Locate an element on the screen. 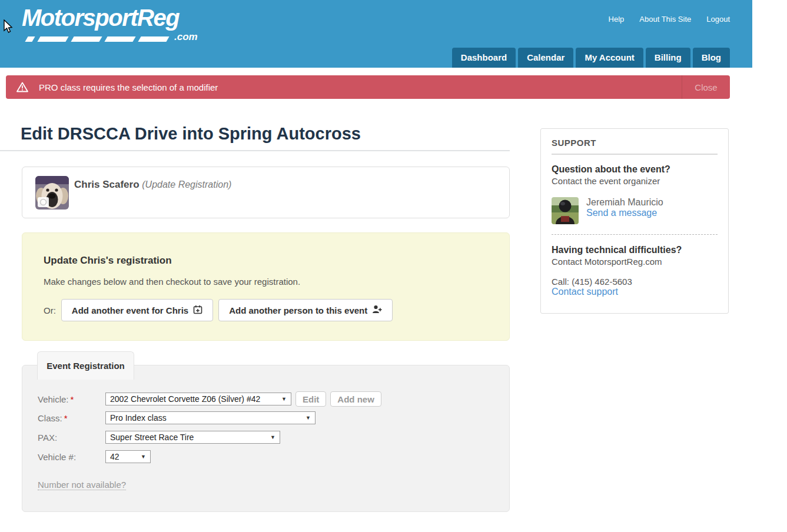 The image size is (787, 532). class-label: Class:* is located at coordinates (72, 418).